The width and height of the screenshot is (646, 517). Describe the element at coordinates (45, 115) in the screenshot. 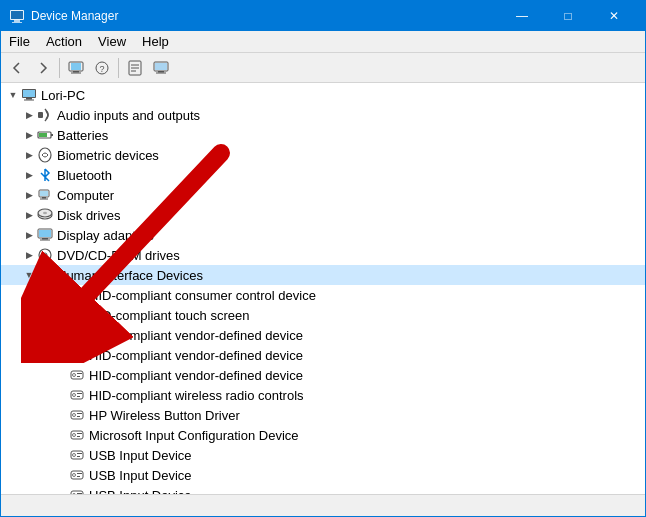

I see `audio-icon` at that location.